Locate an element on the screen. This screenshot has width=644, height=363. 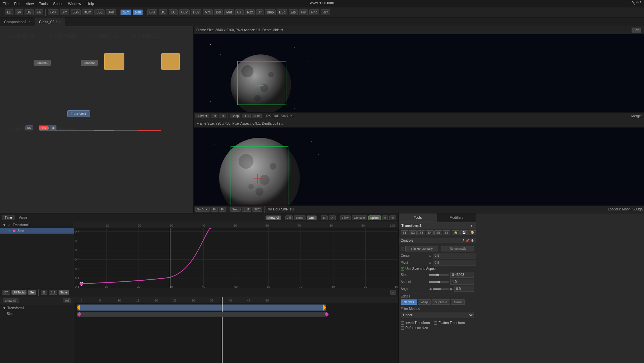
flip-h-checkbox is located at coordinates (402, 249).